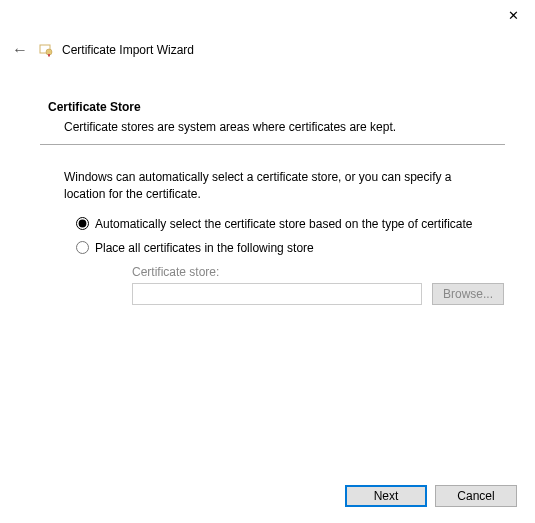 This screenshot has height=523, width=535. What do you see at coordinates (290, 224) in the screenshot?
I see `radio-auto-row: Automatically select the certificate sto…` at bounding box center [290, 224].